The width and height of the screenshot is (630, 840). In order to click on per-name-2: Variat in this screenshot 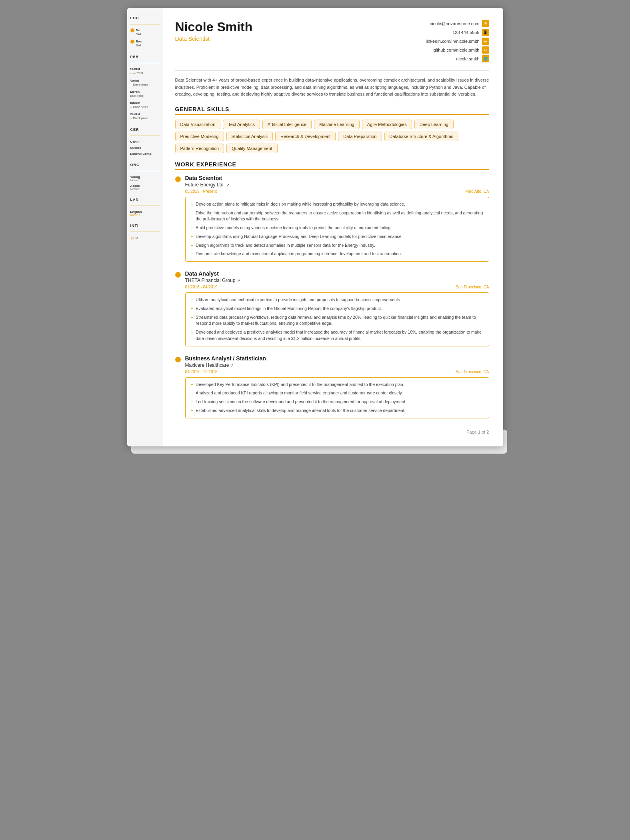, I will do `click(145, 81)`.